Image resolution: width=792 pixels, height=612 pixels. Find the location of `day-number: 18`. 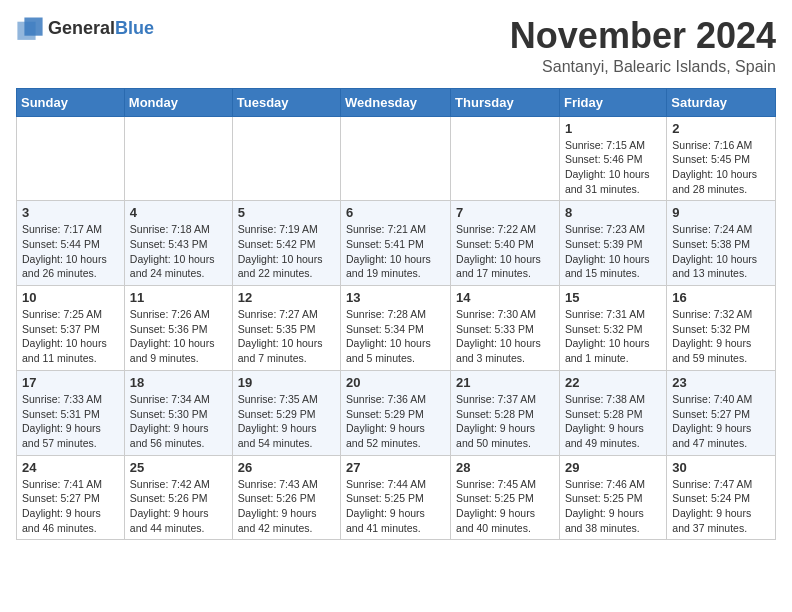

day-number: 18 is located at coordinates (178, 382).